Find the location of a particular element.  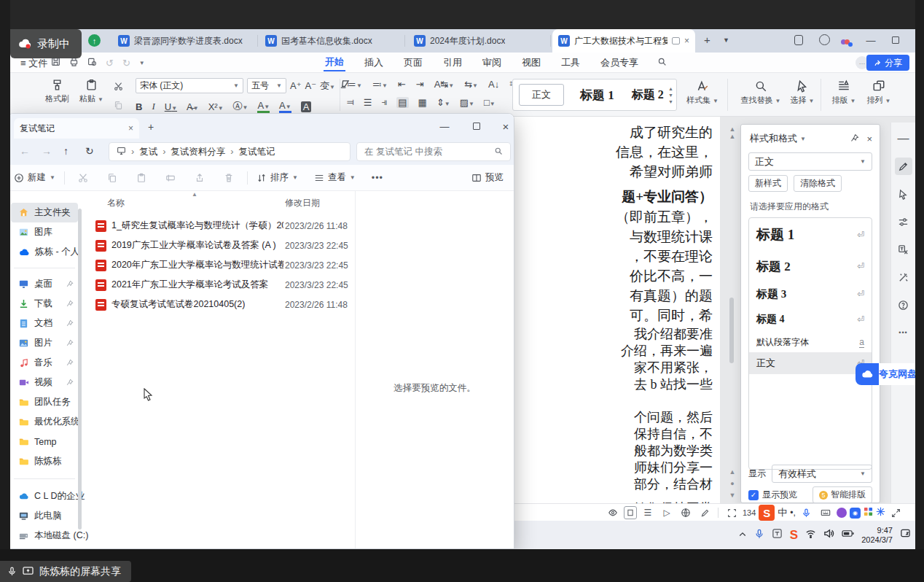

outline-view-icon: ☰ is located at coordinates (648, 513).